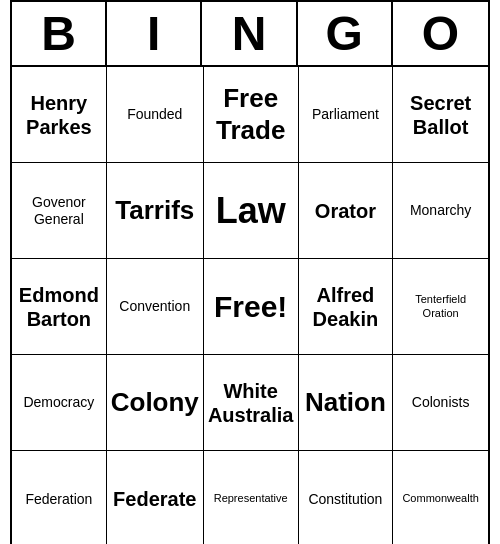 This screenshot has height=544, width=500. What do you see at coordinates (440, 211) in the screenshot?
I see `bingo-cell-9: Monarchy` at bounding box center [440, 211].